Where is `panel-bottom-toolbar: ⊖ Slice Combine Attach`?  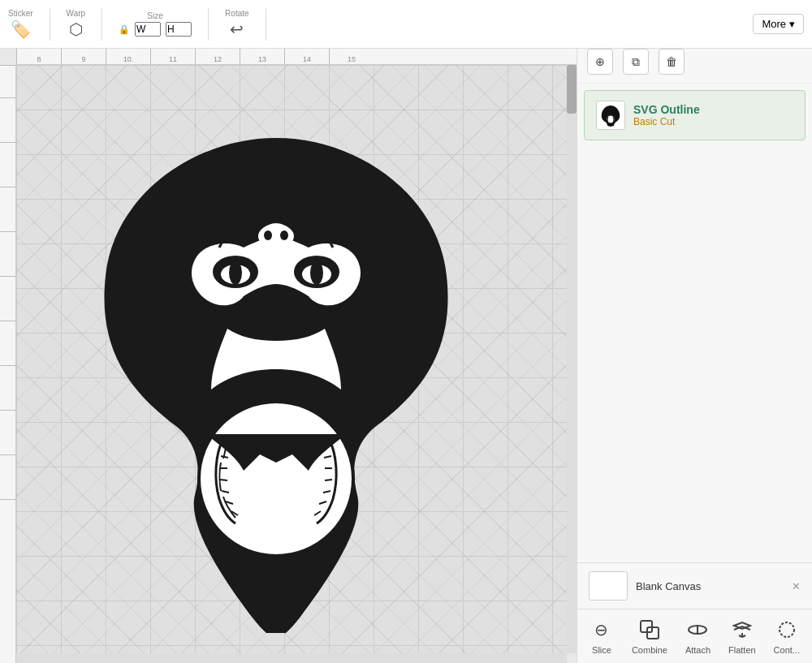 panel-bottom-toolbar: ⊖ Slice Combine Attach is located at coordinates (695, 636).